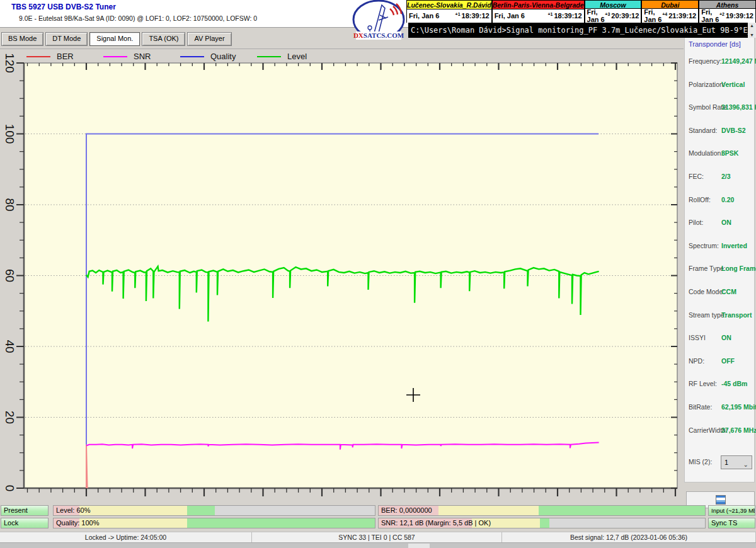  Describe the element at coordinates (720, 408) in the screenshot. I see `transponder-row-bitrate: BitRate:62,195 Mbit/s` at that location.